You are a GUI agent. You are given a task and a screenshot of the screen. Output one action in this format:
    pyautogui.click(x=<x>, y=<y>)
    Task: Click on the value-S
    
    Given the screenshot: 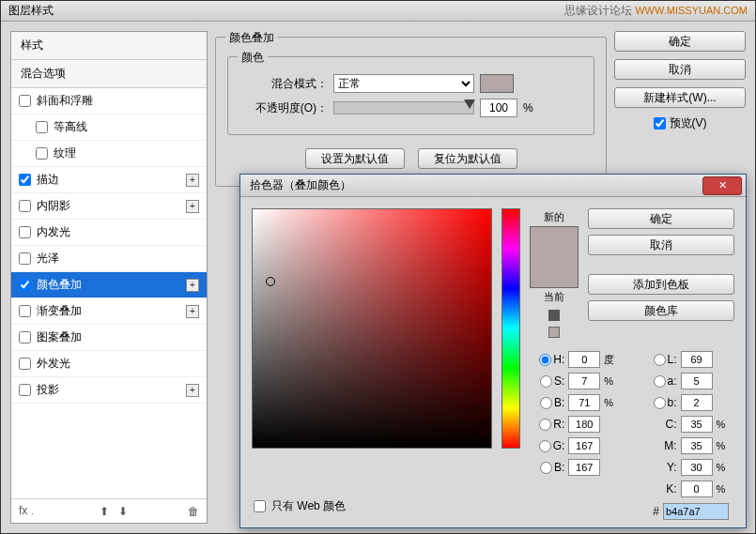 What is the action you would take?
    pyautogui.click(x=584, y=381)
    